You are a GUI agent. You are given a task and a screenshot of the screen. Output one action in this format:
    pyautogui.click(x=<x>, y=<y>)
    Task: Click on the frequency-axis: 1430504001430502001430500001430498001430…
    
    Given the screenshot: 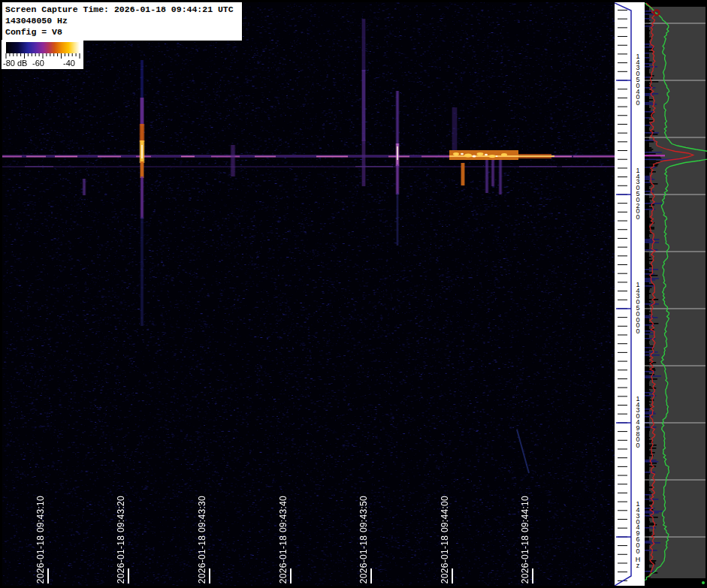 What is the action you would take?
    pyautogui.click(x=630, y=294)
    